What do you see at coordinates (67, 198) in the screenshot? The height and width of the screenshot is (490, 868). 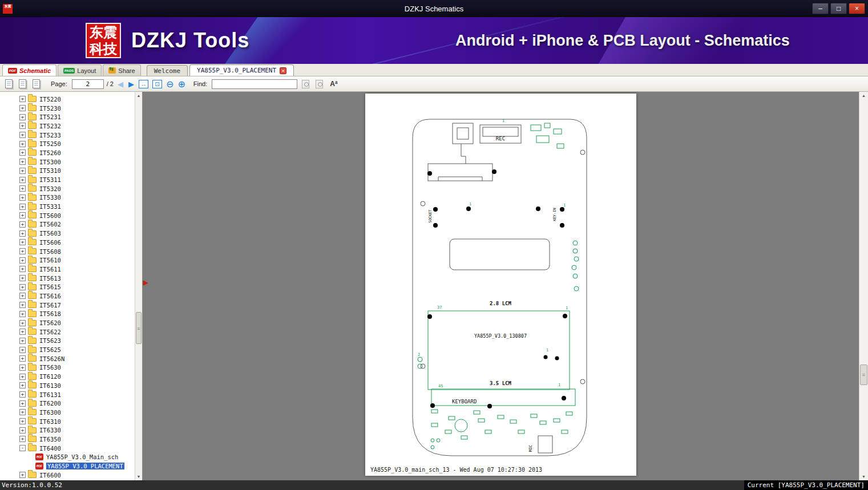 I see `tree-folder-IT5330: +IT5330` at bounding box center [67, 198].